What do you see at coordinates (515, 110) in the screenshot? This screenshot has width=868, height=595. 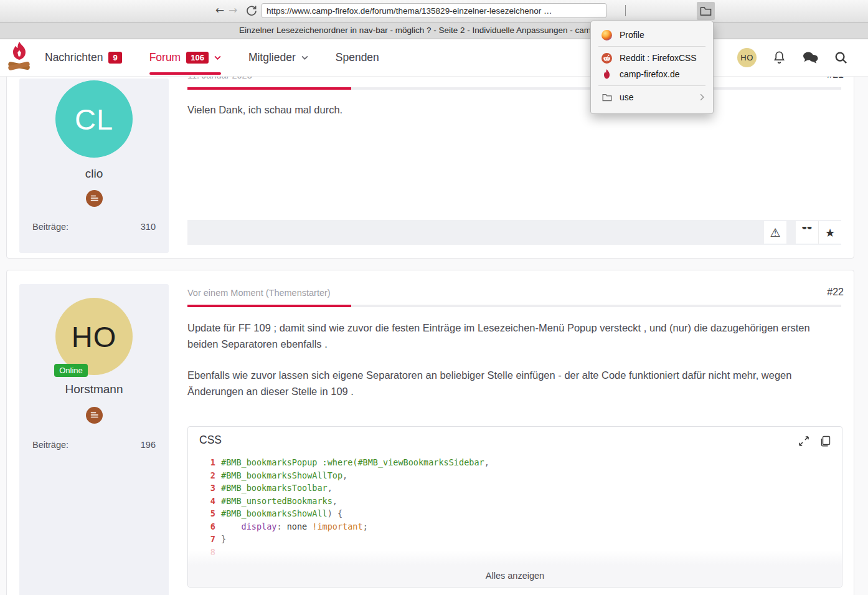 I see `post-paragraph: Vielen Dank, ich schau mal durch.` at bounding box center [515, 110].